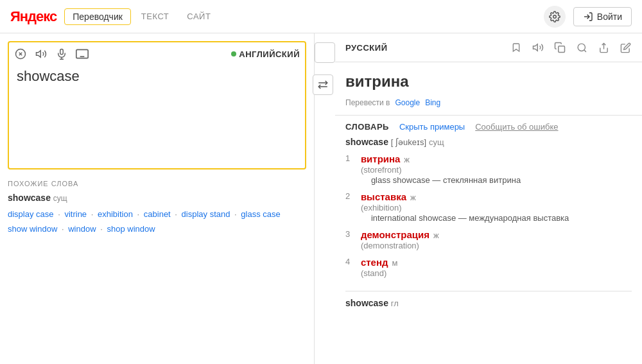 This screenshot has height=364, width=642. Describe the element at coordinates (157, 114) in the screenshot. I see `input-text: showcase` at that location.